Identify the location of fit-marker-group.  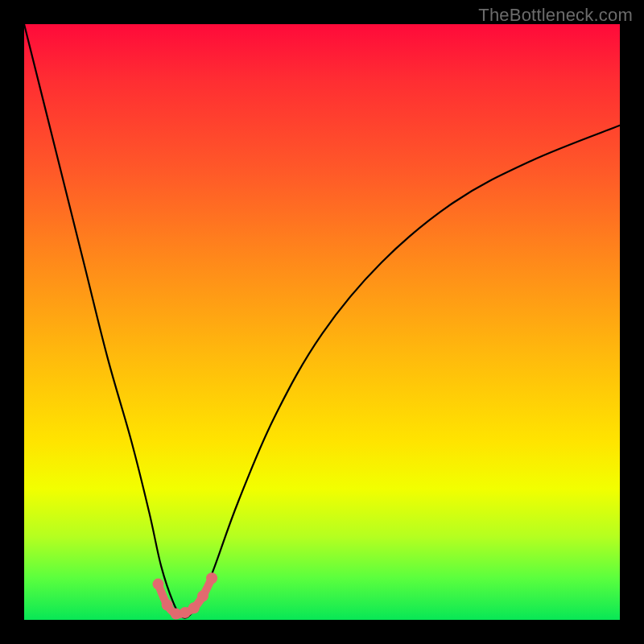
(185, 596).